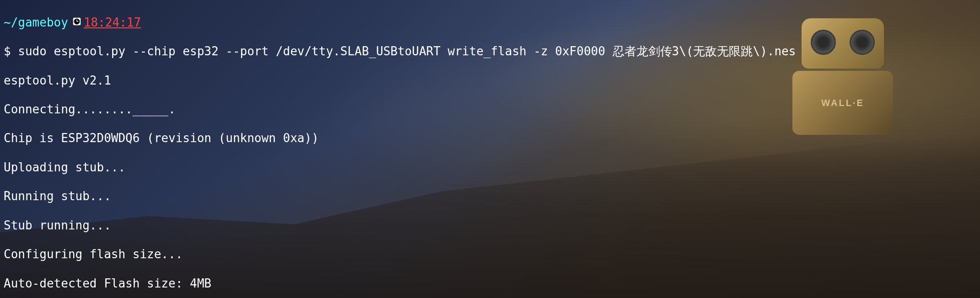 Image resolution: width=980 pixels, height=298 pixels. What do you see at coordinates (490, 226) in the screenshot?
I see `output-line: Stub running...` at bounding box center [490, 226].